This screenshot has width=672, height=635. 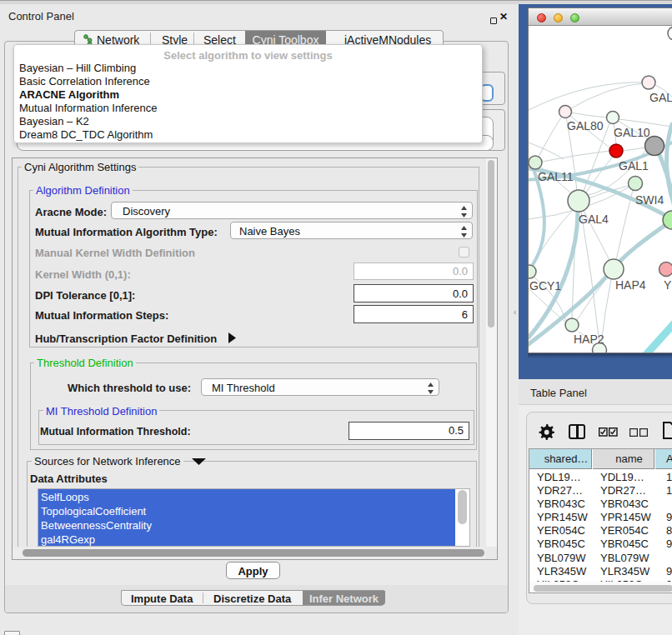 What do you see at coordinates (630, 285) in the screenshot?
I see `svg-text: HAP4` at bounding box center [630, 285].